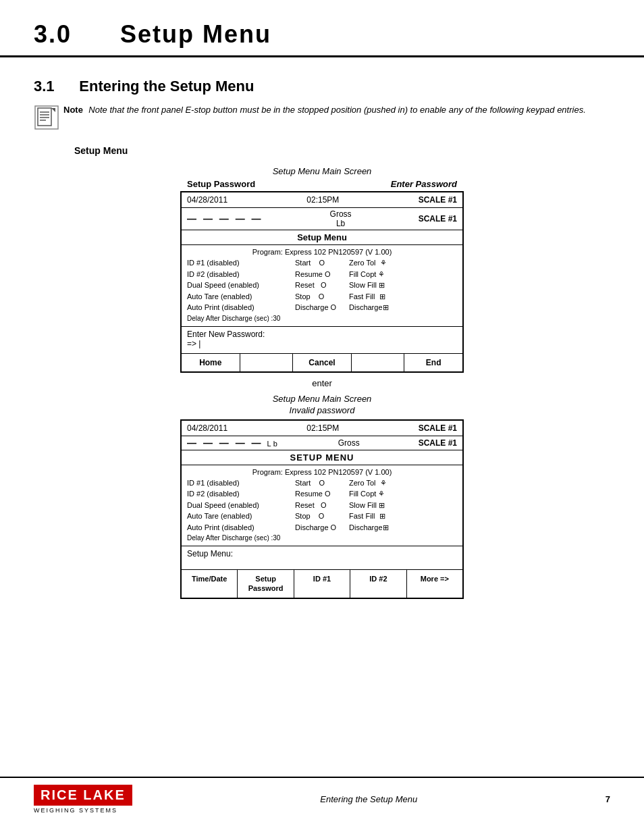 Image resolution: width=644 pixels, height=834 pixels. I want to click on page-title: 3.0 Setup Menu, so click(322, 34).